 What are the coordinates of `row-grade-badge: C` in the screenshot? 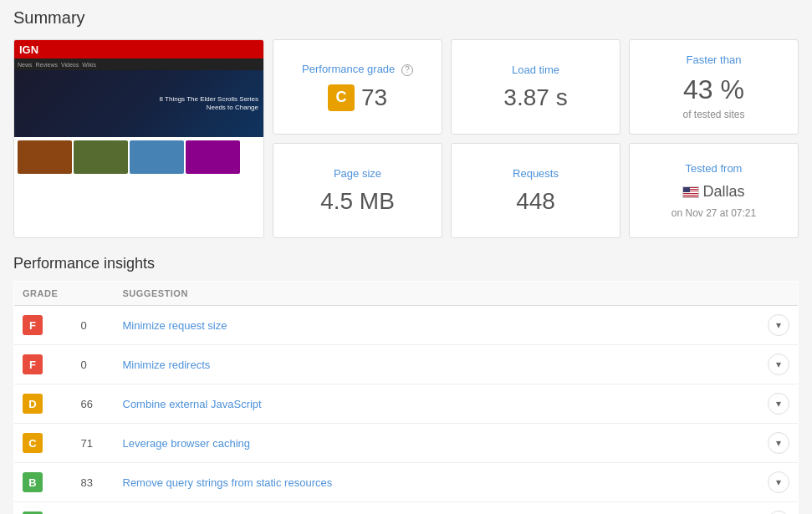 It's located at (33, 443).